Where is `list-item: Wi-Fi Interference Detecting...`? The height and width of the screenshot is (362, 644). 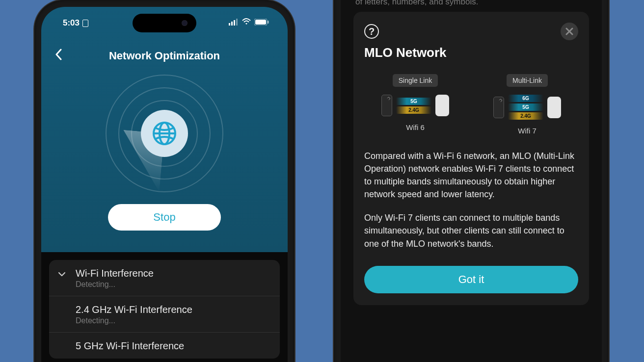
list-item: Wi-Fi Interference Detecting... is located at coordinates (164, 278).